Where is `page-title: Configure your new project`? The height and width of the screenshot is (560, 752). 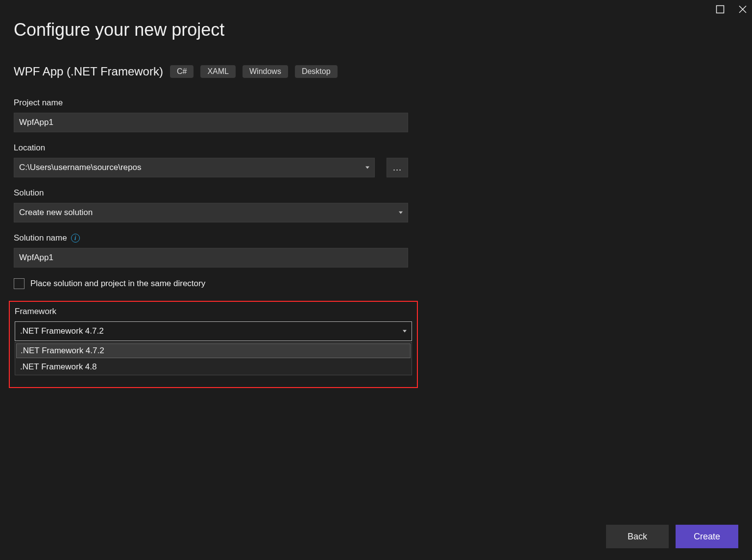
page-title: Configure your new project is located at coordinates (376, 30).